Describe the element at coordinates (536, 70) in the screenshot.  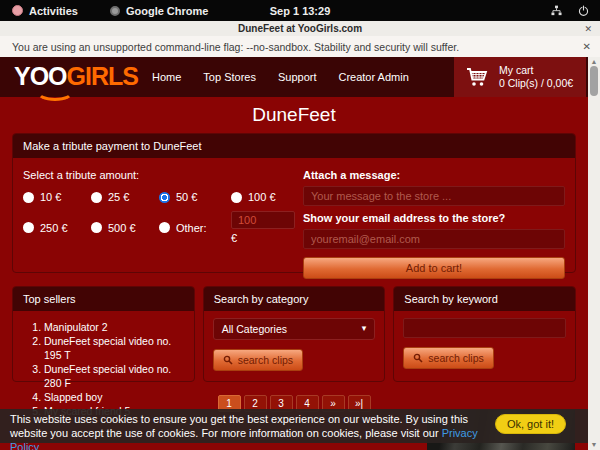
I see `cart-label: My cart` at that location.